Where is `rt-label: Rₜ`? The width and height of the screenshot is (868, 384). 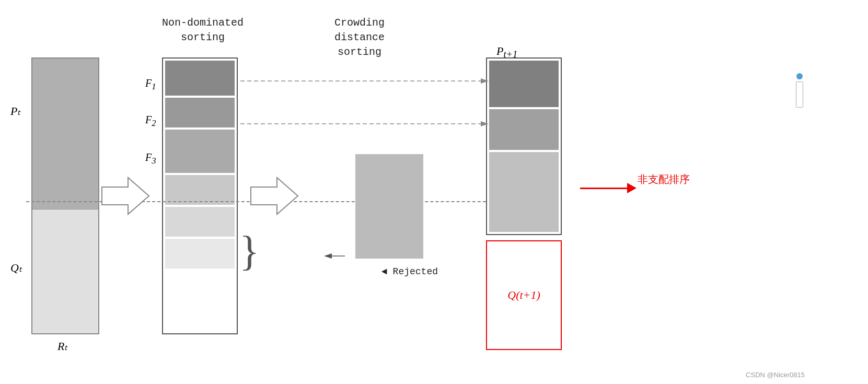
rt-label: Rₜ is located at coordinates (63, 346).